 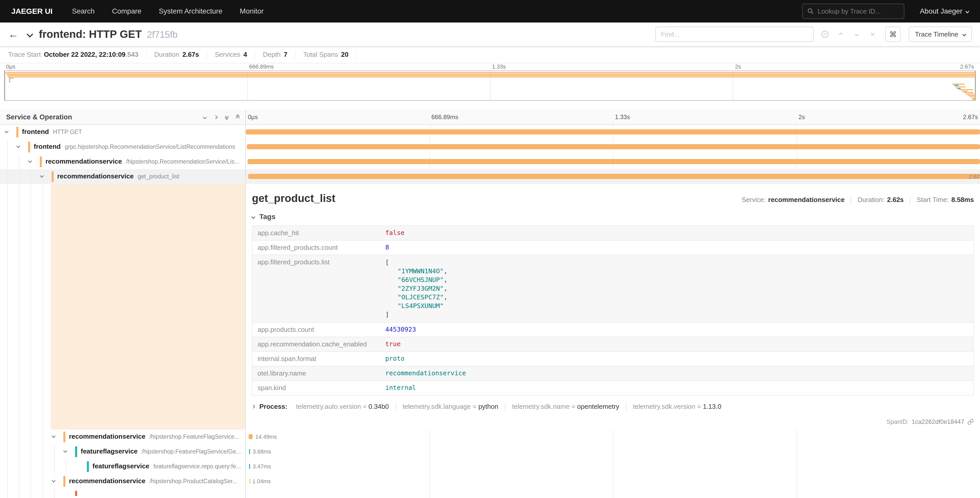 I want to click on tag-value: false, so click(x=677, y=233).